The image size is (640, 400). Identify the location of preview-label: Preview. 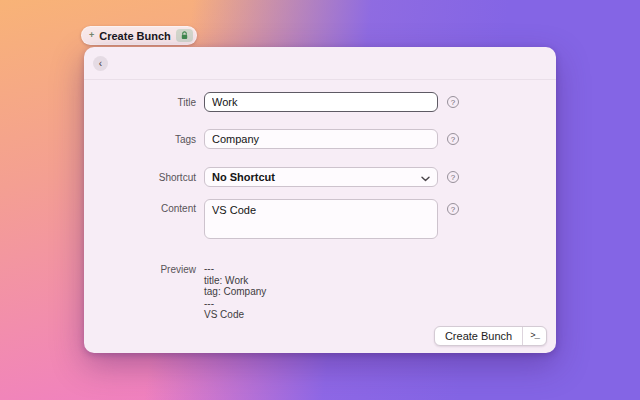
(140, 269).